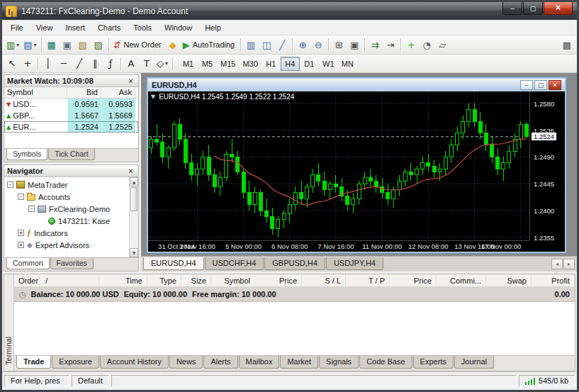  I want to click on tab-prev-icon: ◂, so click(557, 264).